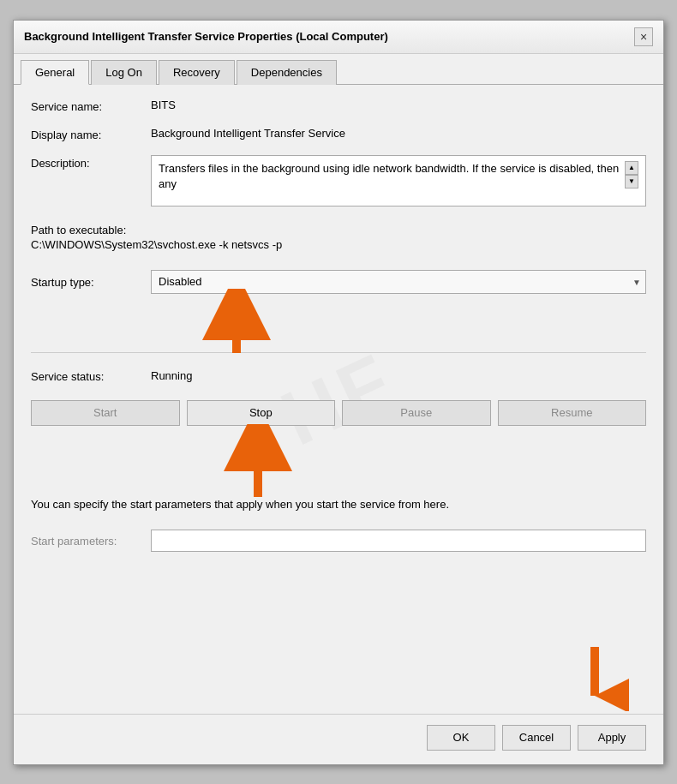 This screenshot has width=677, height=784. Describe the element at coordinates (461, 738) in the screenshot. I see `ok-button: OK` at that location.